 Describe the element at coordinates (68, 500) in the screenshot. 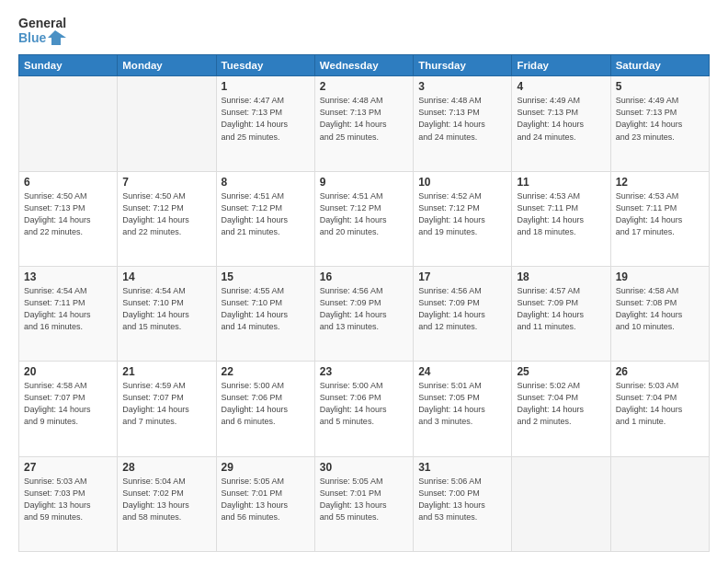

I see `day-detail: Sunrise: 5:03 AM Sunset: 7:03 PM Dayligh…` at that location.